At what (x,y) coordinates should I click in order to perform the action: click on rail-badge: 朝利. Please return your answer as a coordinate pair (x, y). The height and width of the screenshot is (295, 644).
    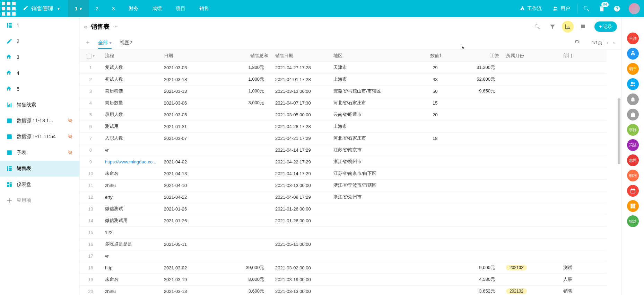
    Looking at the image, I should click on (633, 176).